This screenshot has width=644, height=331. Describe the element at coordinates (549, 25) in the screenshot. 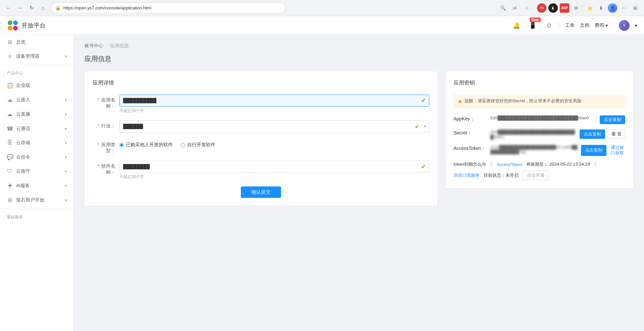

I see `circle-button: ⊙` at that location.